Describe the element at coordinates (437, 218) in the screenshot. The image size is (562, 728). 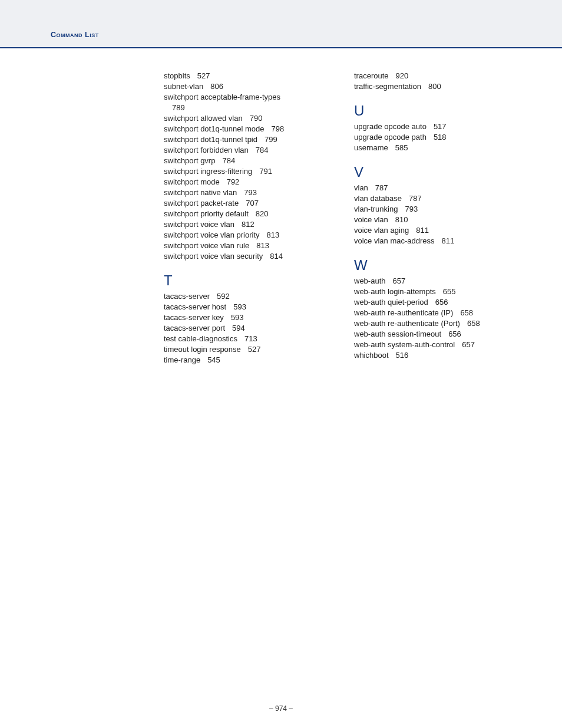
I see `column-right: traceroute920traffic-segmentation800Uupg…` at that location.